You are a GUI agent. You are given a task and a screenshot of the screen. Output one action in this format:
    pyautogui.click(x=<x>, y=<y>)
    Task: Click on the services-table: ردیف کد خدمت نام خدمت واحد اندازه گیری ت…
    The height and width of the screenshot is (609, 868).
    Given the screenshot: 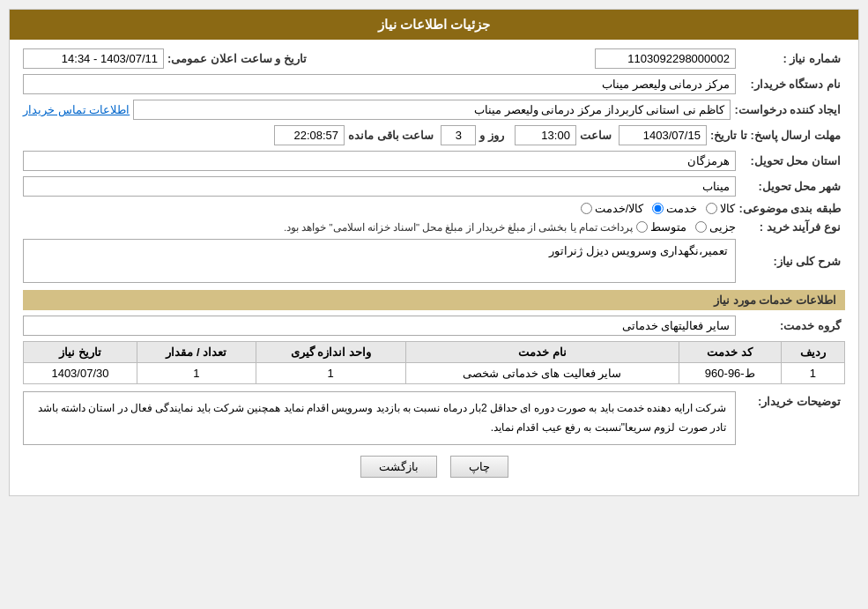 What is the action you would take?
    pyautogui.click(x=434, y=363)
    